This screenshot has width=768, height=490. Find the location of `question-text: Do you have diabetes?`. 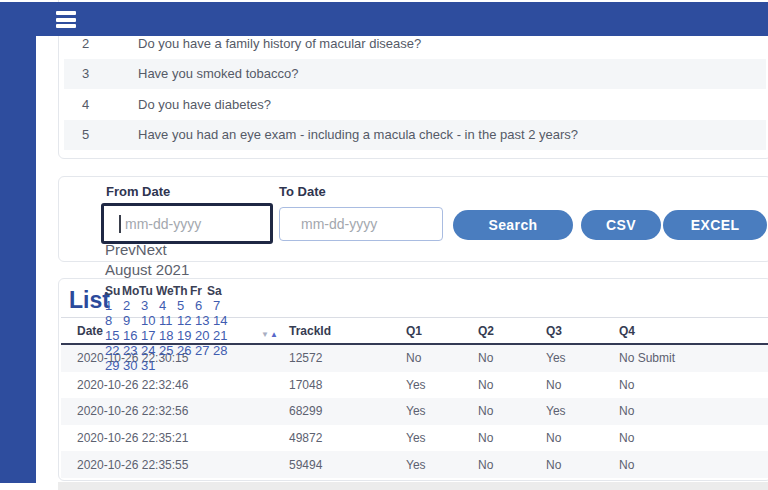

question-text: Do you have diabetes? is located at coordinates (198, 104).